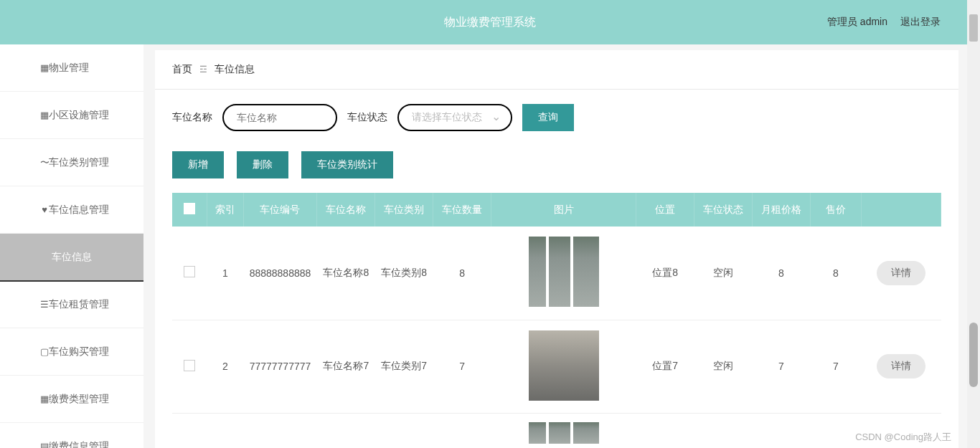 This screenshot has width=980, height=448. What do you see at coordinates (666, 273) in the screenshot?
I see `cell-loc: 位置8` at bounding box center [666, 273].